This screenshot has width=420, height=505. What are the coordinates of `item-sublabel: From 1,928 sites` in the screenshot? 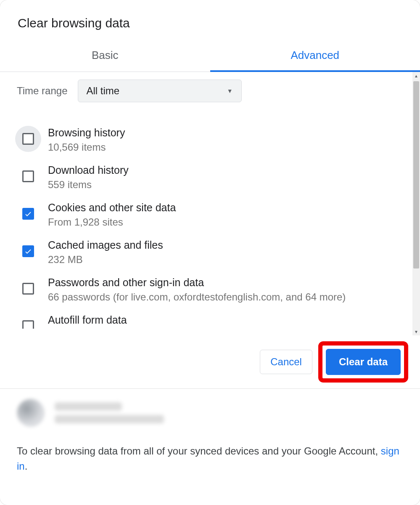 It's located at (112, 221).